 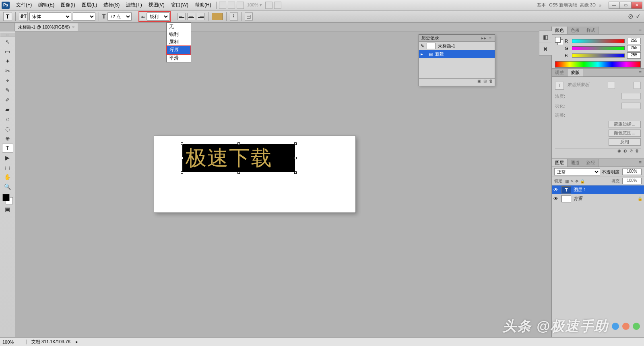 What do you see at coordinates (46, 27) in the screenshot?
I see `document-tab: 未标题-1 @ 100%(RGB/8) ×` at bounding box center [46, 27].